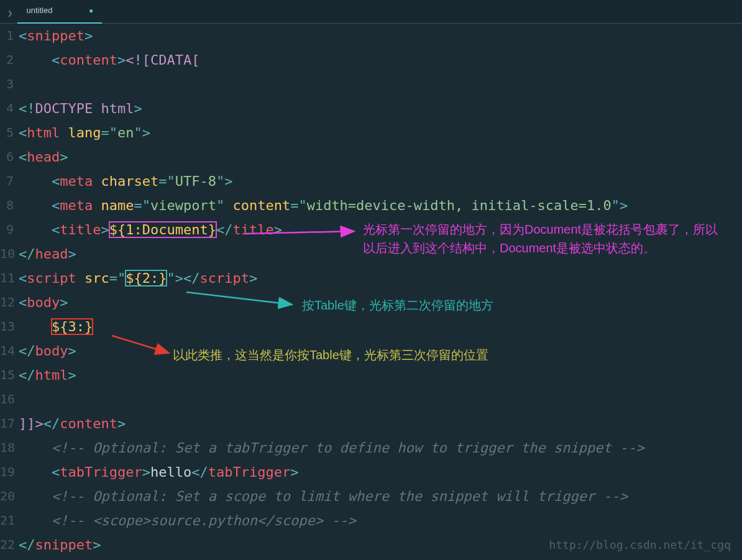 Image resolution: width=742 pixels, height=560 pixels. Describe the element at coordinates (371, 327) in the screenshot. I see `code-line: 13 ${3:}` at that location.